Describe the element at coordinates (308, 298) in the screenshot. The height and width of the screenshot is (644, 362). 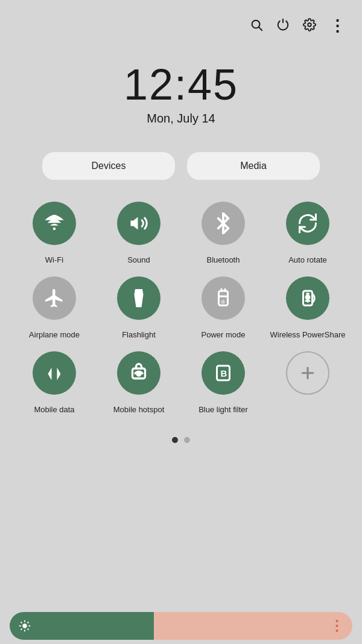
I see `wireless-icon-circle` at that location.